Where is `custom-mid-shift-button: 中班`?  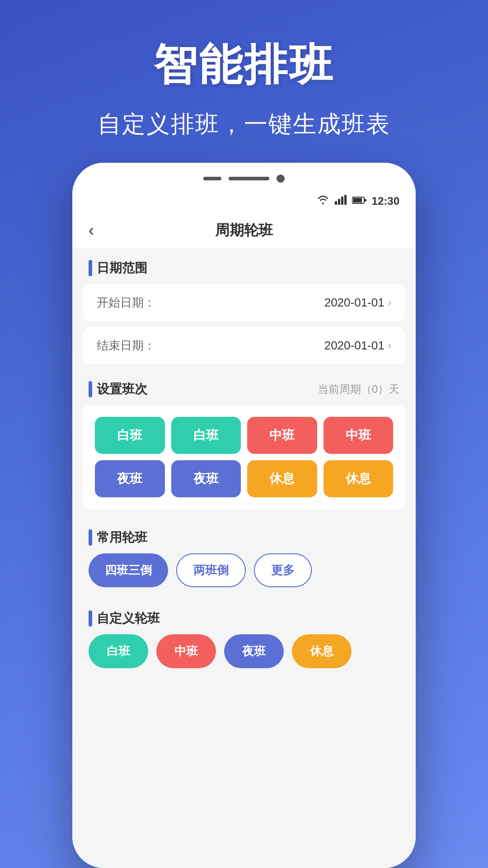 custom-mid-shift-button: 中班 is located at coordinates (186, 651).